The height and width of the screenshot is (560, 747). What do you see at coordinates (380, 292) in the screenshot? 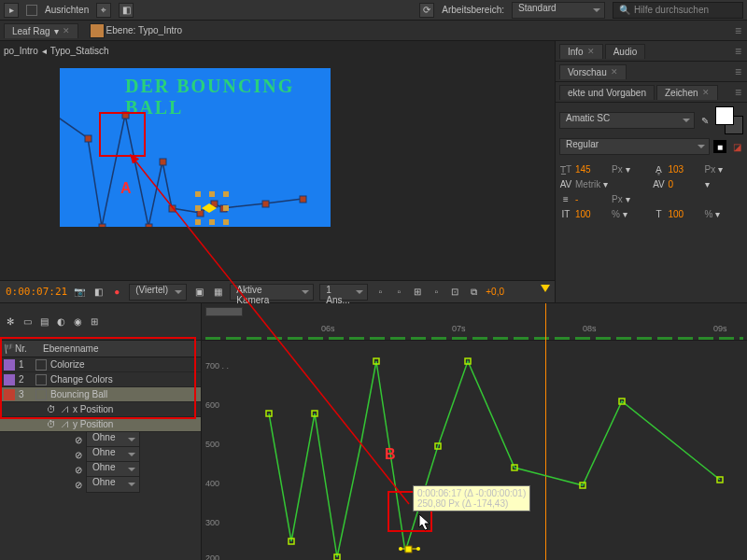
I see `view-opt1-icon: ▫` at bounding box center [380, 292].